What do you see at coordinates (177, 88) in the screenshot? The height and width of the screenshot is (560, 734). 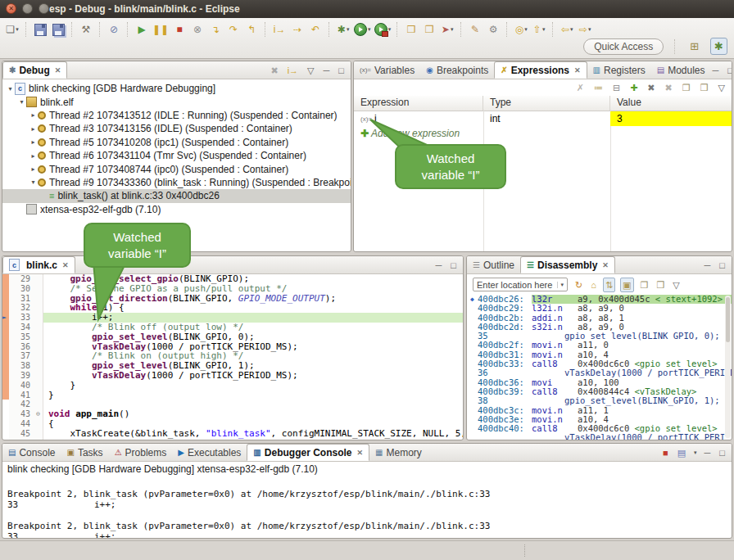 I see `tree-item: ▾cblink checking [GDB Hardware Debugging…` at bounding box center [177, 88].